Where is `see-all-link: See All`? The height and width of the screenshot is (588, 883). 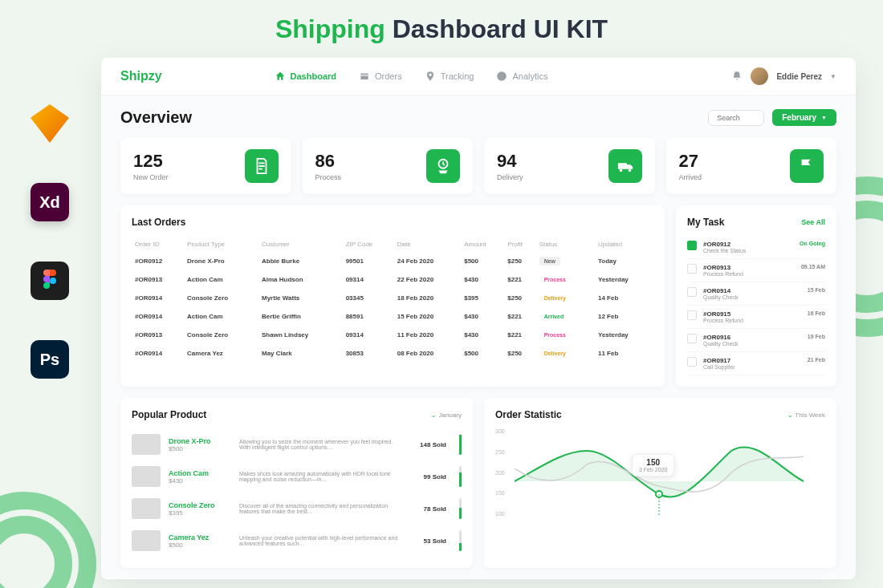
see-all-link: See All is located at coordinates (813, 222).